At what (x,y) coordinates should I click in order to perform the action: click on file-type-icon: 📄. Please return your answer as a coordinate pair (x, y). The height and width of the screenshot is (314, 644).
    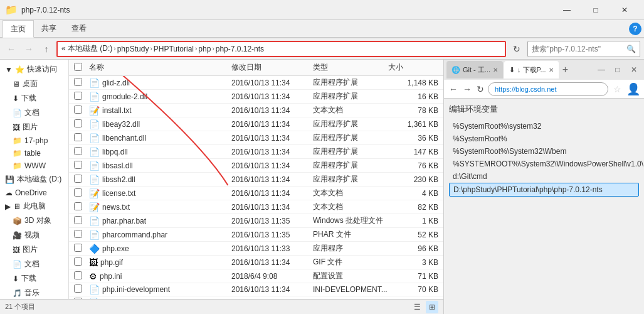
    Looking at the image, I should click on (94, 180).